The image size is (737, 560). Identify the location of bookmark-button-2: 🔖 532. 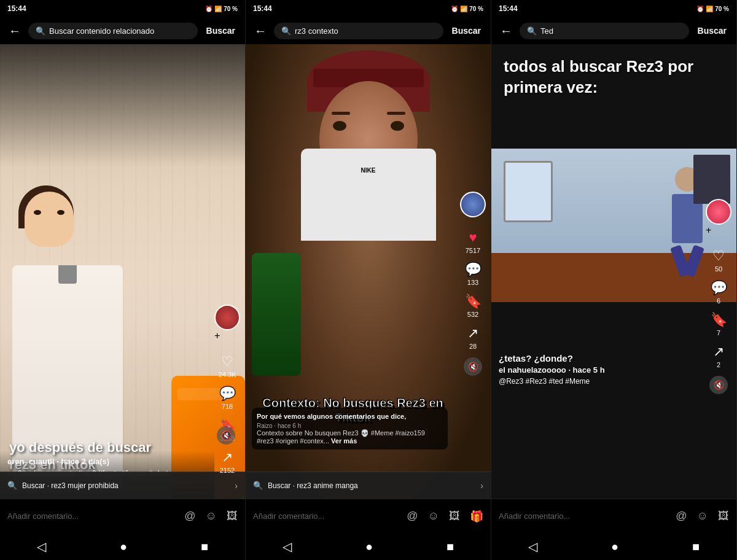
(473, 306).